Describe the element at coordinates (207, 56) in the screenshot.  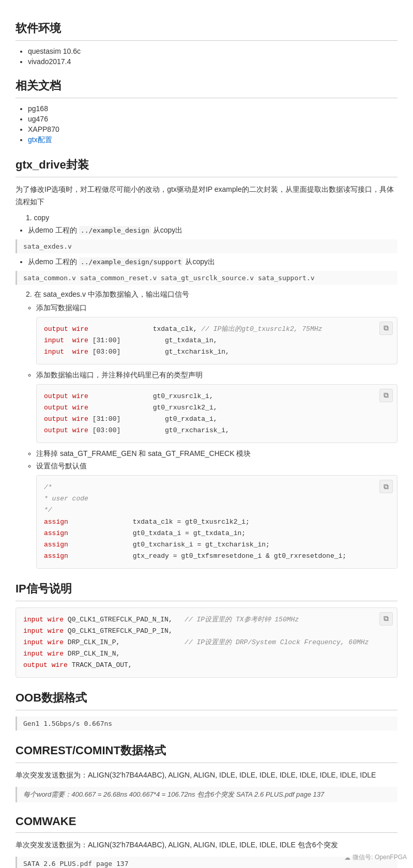
I see `software-env-list: questasim 10.6c vivado2017.4` at that location.